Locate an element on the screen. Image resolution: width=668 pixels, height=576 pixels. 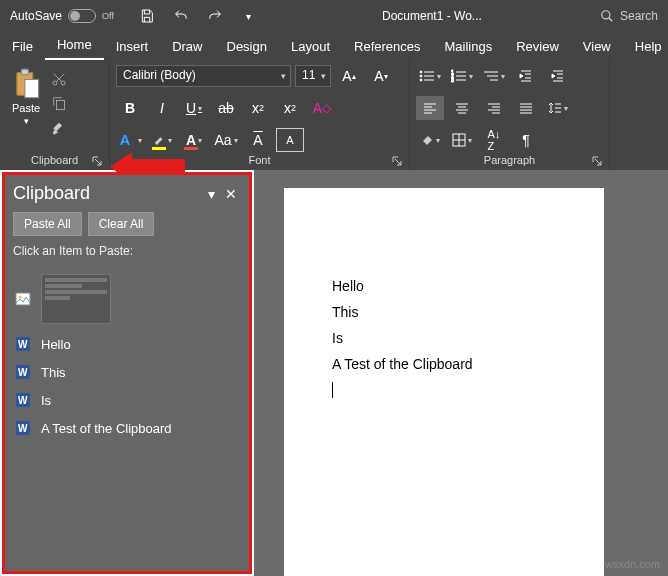
bold-button: B is located at coordinates (130, 108).